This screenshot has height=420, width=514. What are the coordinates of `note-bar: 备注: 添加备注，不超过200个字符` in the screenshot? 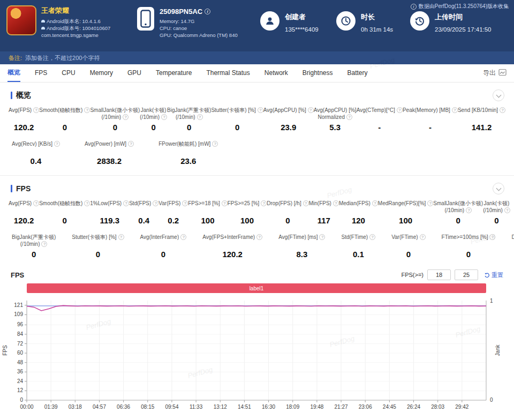 It's located at (257, 58).